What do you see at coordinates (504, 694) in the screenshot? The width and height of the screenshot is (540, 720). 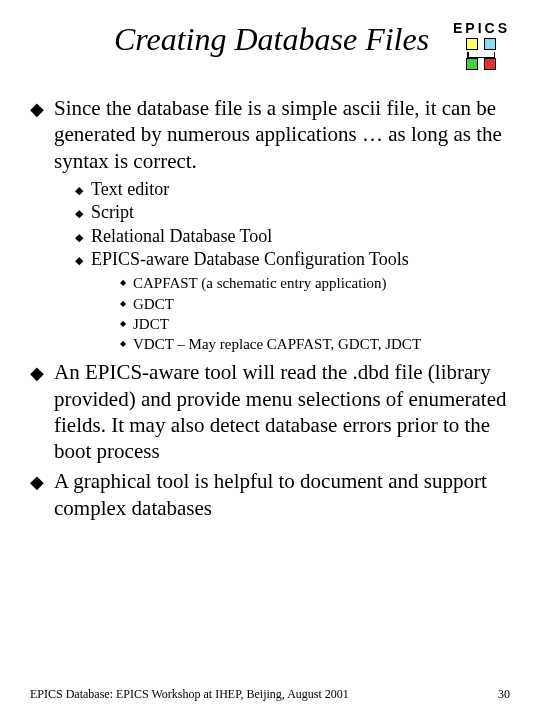 I see `page-number: 30` at bounding box center [504, 694].